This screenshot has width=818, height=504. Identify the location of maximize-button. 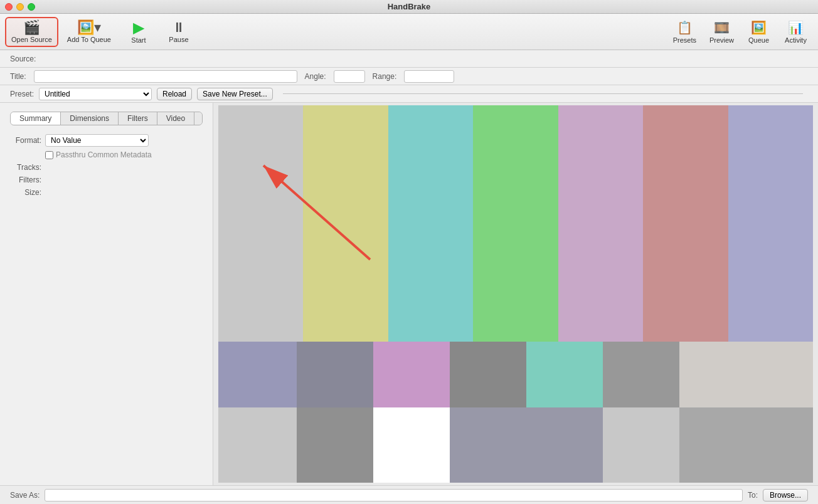
(31, 7).